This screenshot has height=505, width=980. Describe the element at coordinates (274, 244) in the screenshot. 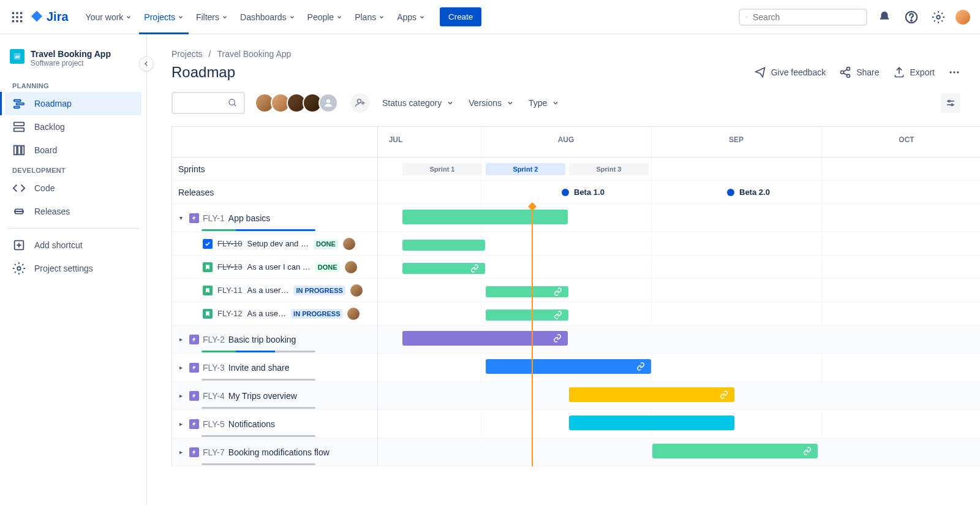

I see `child-issue-row: FLY-10Setup dev and …DONE` at that location.